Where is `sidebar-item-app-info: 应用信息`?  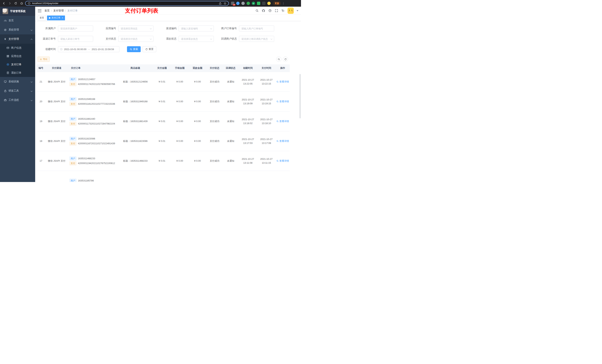 sidebar-item-app-info: 应用信息 is located at coordinates (18, 56).